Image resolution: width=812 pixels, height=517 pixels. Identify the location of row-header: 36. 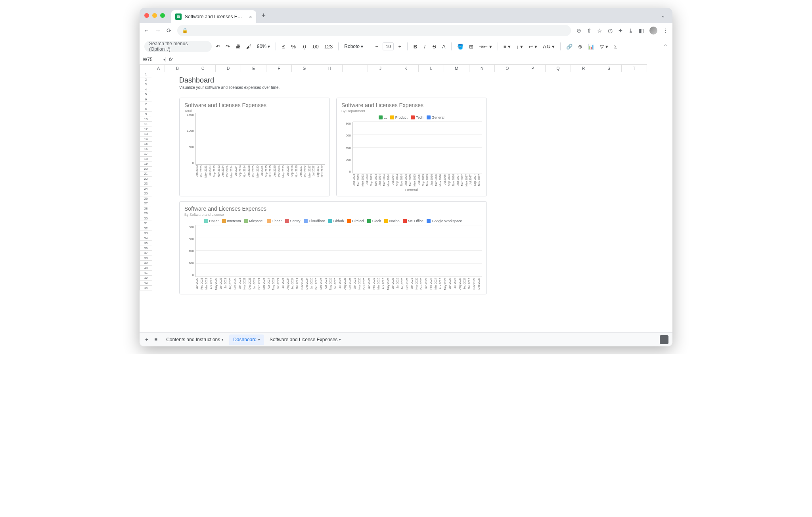
(146, 248).